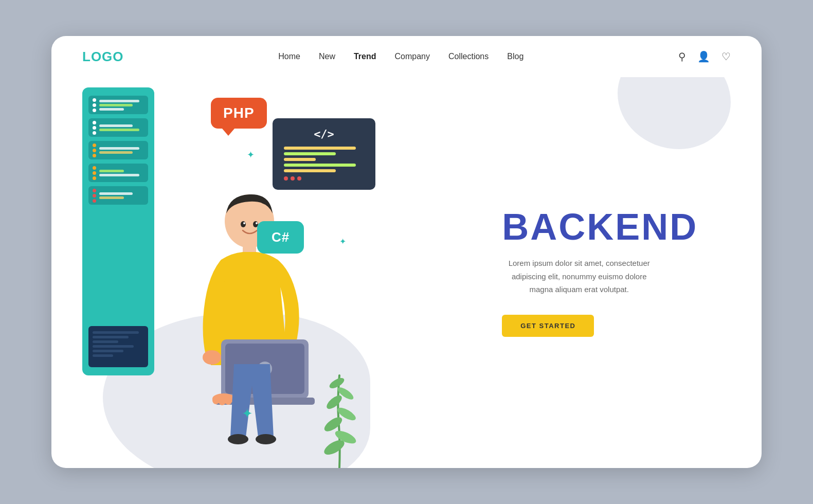 This screenshot has height=504, width=813. What do you see at coordinates (412, 57) in the screenshot?
I see `nav-item-company: Company` at bounding box center [412, 57].